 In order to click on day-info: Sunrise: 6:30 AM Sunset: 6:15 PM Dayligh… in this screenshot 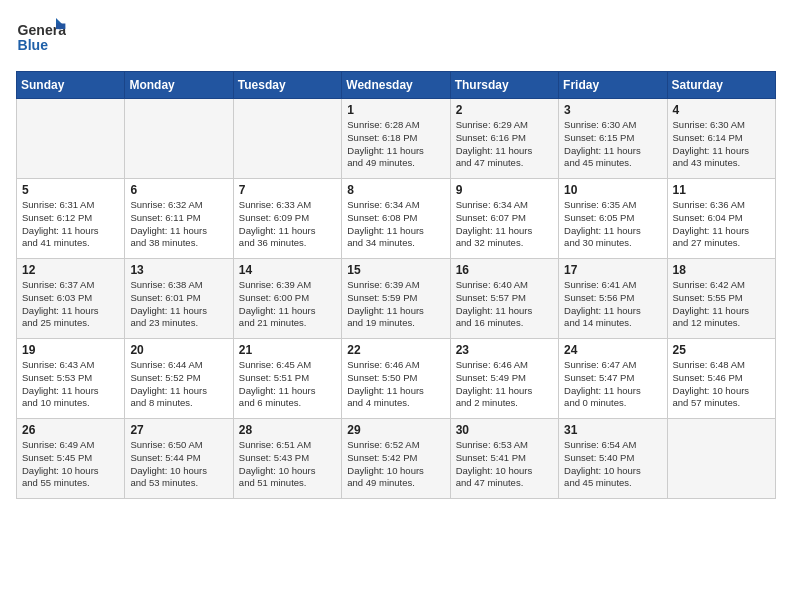, I will do `click(612, 144)`.